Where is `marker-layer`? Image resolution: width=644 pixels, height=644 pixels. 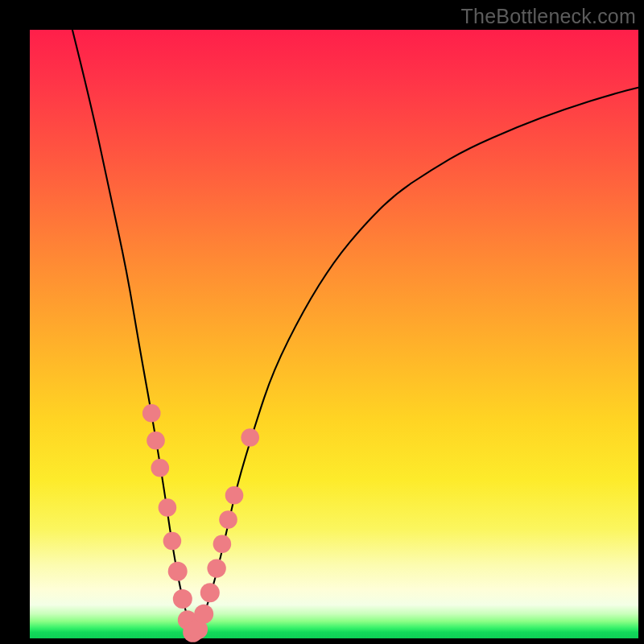
marker-layer is located at coordinates (201, 523).